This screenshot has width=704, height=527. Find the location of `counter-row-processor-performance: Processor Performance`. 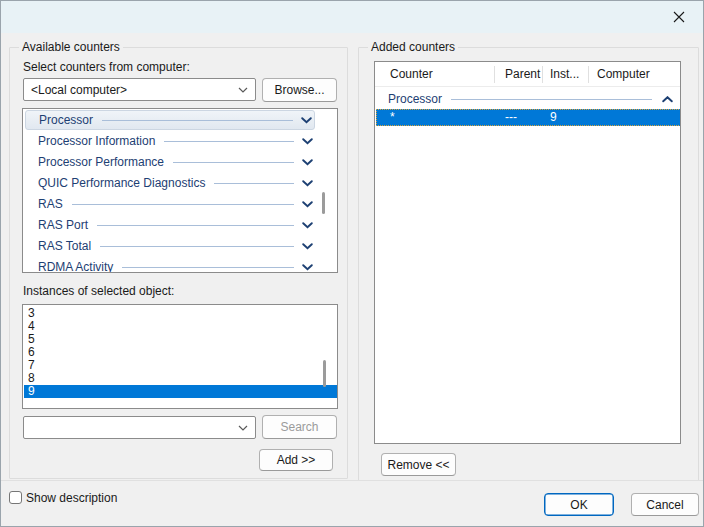

counter-row-processor-performance: Processor Performance is located at coordinates (170, 162).